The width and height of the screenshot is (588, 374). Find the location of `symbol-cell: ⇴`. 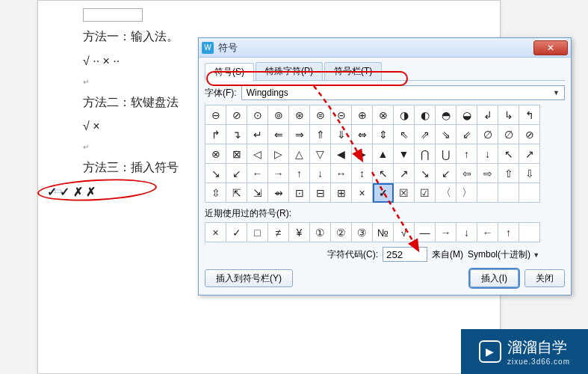

symbol-cell: ⇴ is located at coordinates (279, 193).